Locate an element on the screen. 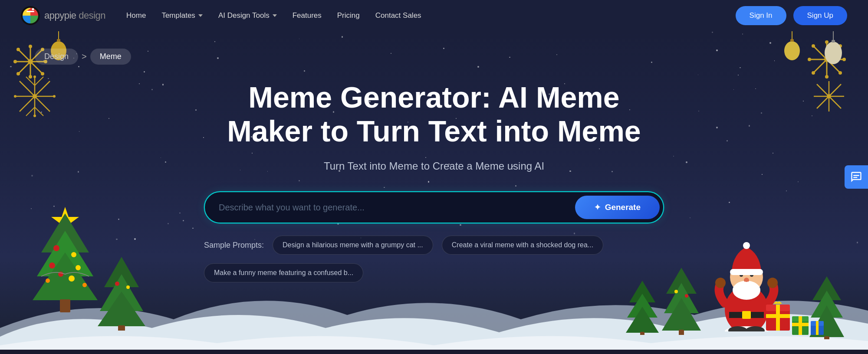  nav-contact-sales: Contact Sales is located at coordinates (398, 16).